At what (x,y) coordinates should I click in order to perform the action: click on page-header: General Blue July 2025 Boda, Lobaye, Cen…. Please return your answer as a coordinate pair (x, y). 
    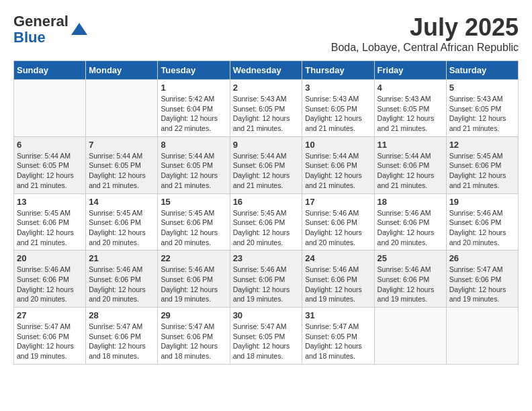
    Looking at the image, I should click on (266, 34).